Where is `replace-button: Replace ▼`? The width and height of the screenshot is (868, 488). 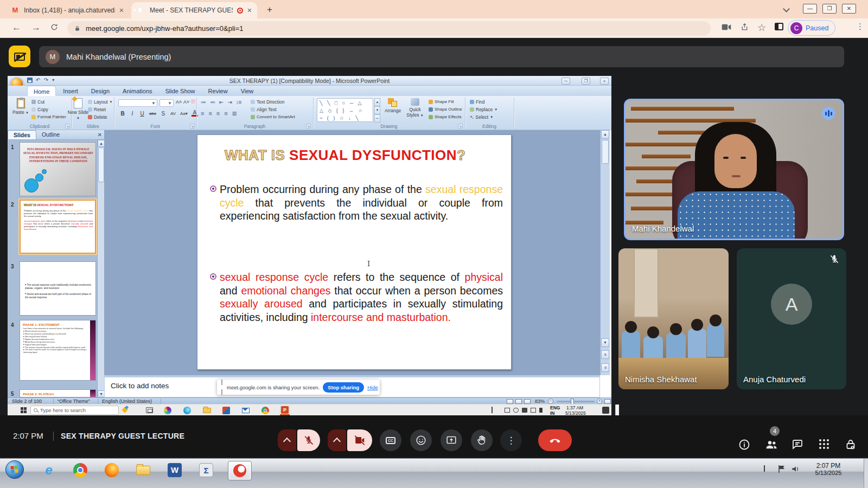 replace-button: Replace ▼ is located at coordinates (484, 110).